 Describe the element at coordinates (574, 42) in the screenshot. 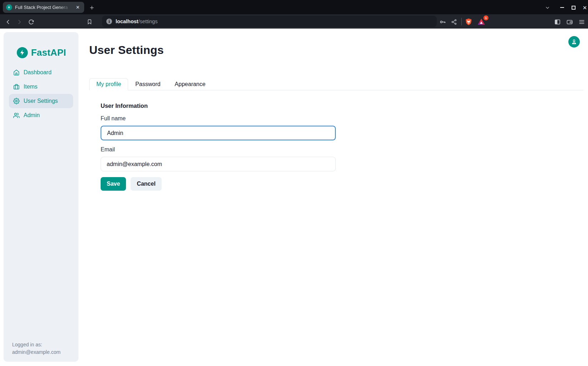

I see `user-avatar-icon` at that location.